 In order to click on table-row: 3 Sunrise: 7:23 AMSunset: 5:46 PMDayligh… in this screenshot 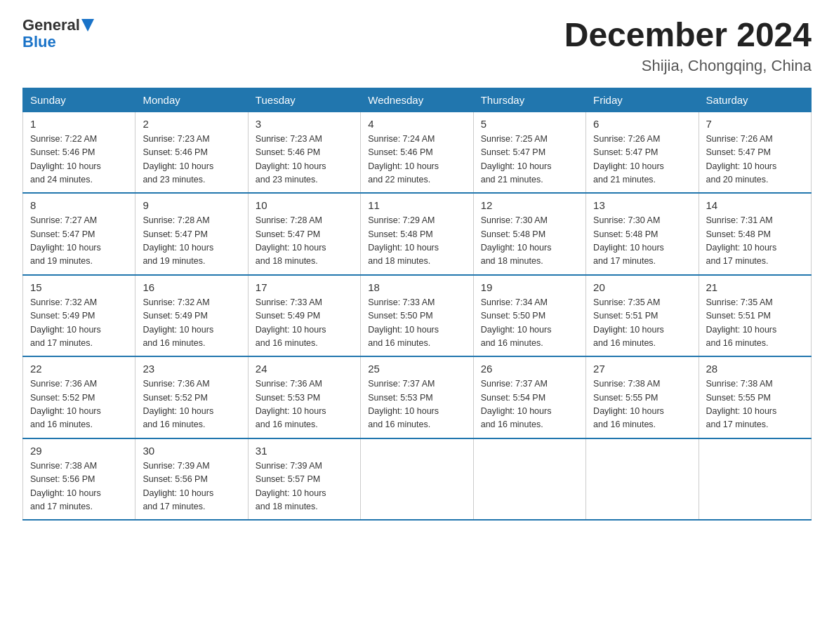, I will do `click(304, 152)`.